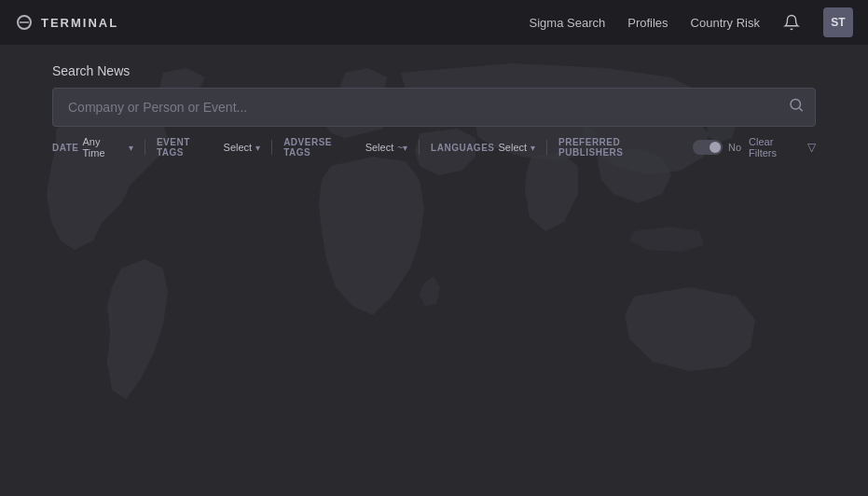 This screenshot has width=868, height=496. Describe the element at coordinates (776, 147) in the screenshot. I see `clear-filters-label: Clear Filters` at that location.